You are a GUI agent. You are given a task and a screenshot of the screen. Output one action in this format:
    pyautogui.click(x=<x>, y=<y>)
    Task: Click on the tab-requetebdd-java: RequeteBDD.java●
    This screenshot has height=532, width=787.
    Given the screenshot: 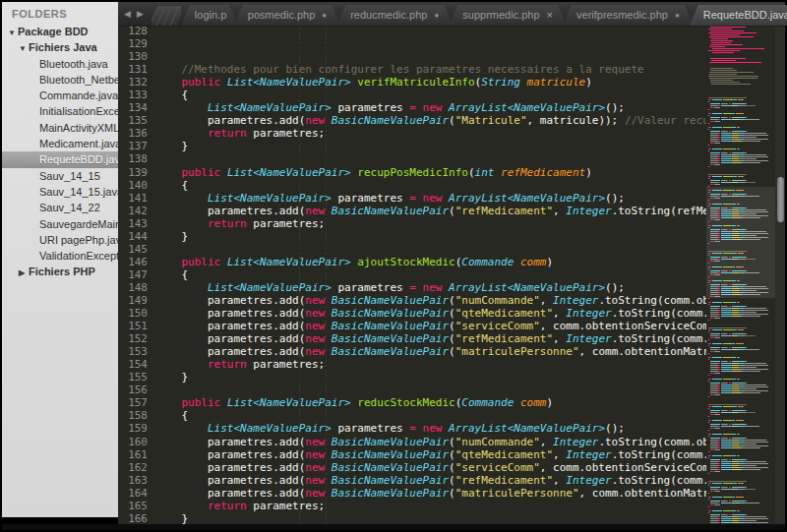 What is the action you would take?
    pyautogui.click(x=738, y=16)
    